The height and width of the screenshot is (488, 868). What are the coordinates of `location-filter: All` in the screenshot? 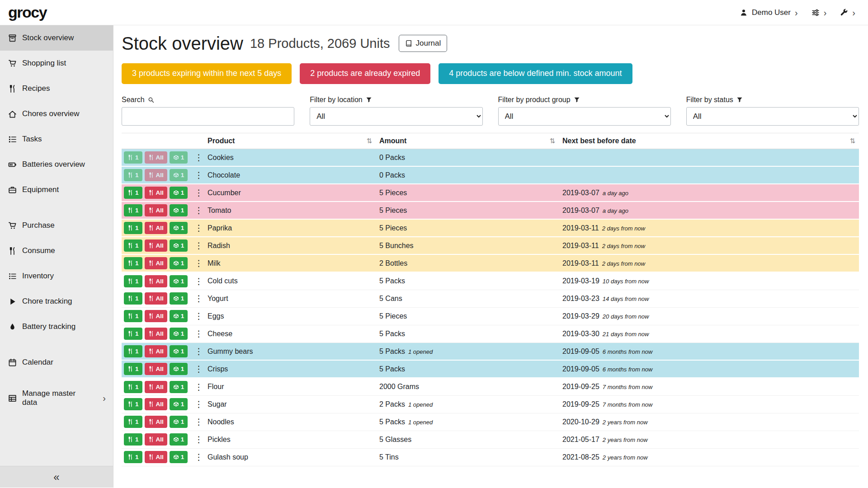 It's located at (396, 117).